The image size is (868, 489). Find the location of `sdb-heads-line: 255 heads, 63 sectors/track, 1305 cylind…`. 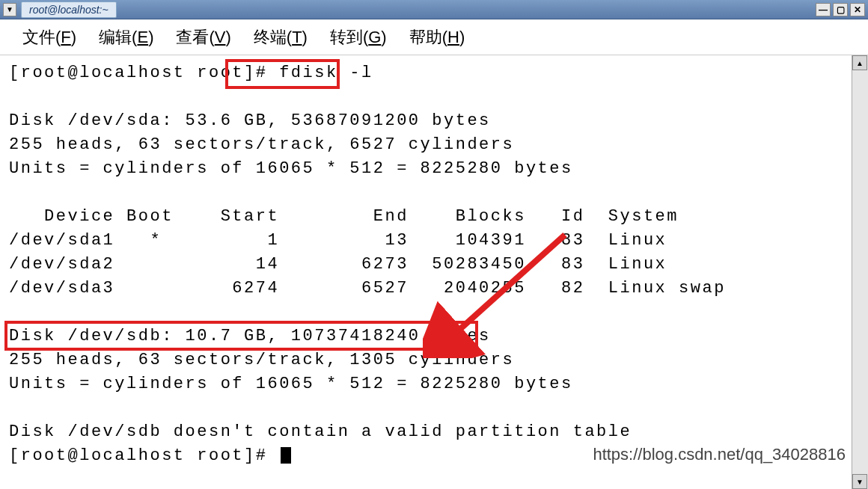

sdb-heads-line: 255 heads, 63 sectors/track, 1305 cylind… is located at coordinates (262, 360).